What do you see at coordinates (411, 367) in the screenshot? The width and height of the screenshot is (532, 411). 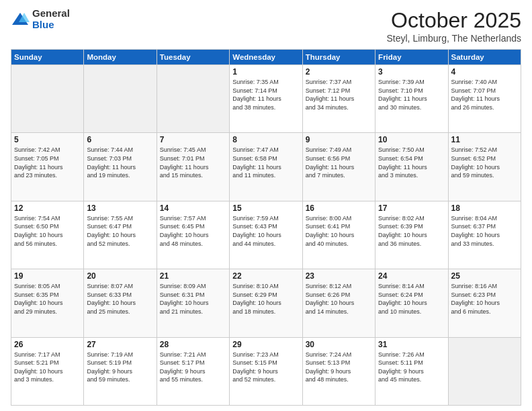 I see `day-info: Sunrise: 7:26 AMSunset: 5:11 PMDaylight:…` at bounding box center [411, 367].